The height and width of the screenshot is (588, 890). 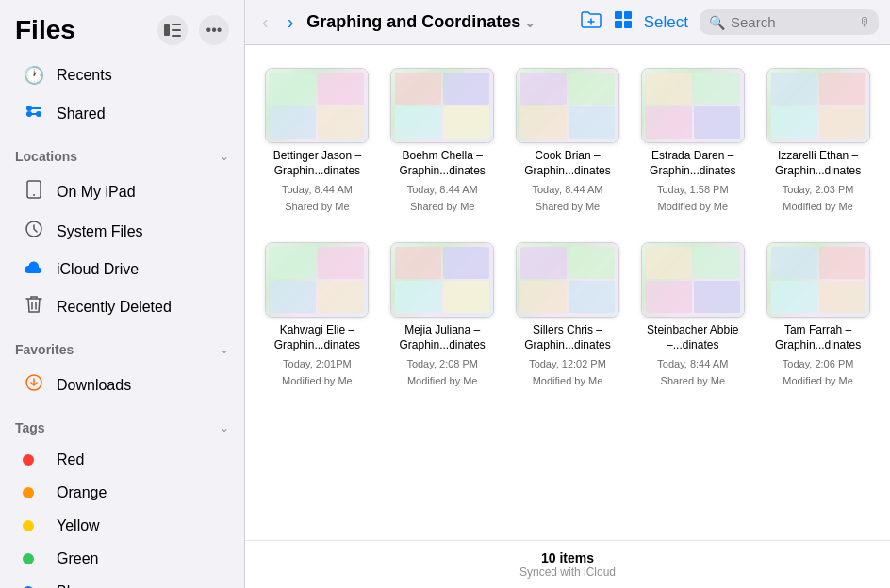 What do you see at coordinates (77, 559) in the screenshot?
I see `sidebar-item-label-tag: Green` at bounding box center [77, 559].